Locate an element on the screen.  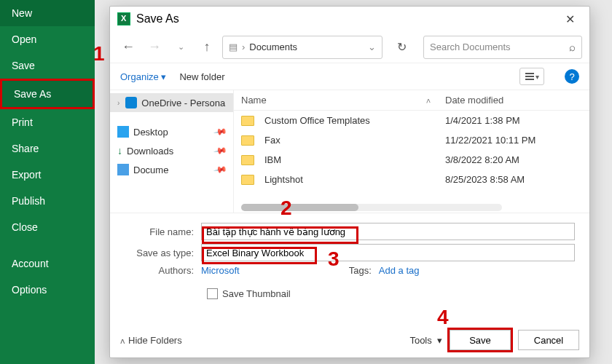
menu-print: Print is located at coordinates (47, 122).